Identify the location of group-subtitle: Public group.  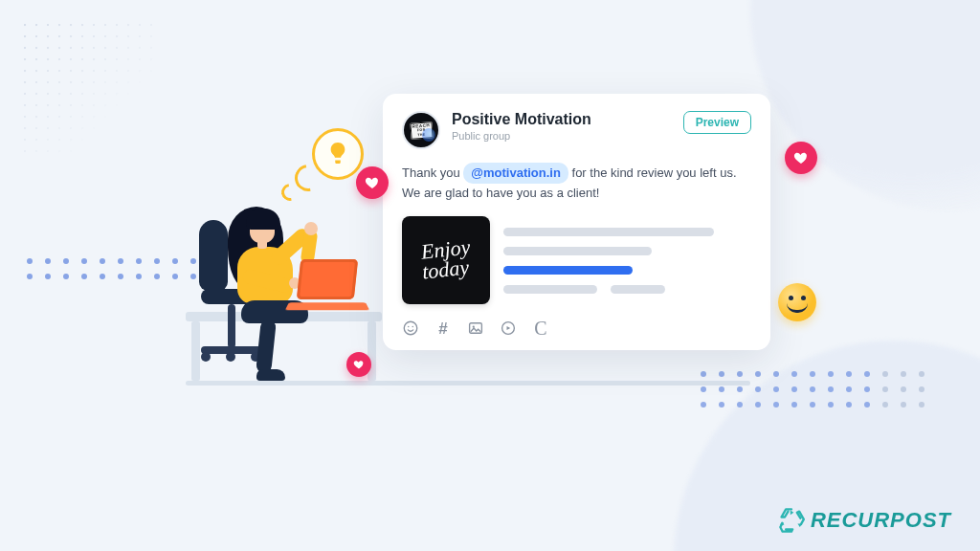
(562, 136).